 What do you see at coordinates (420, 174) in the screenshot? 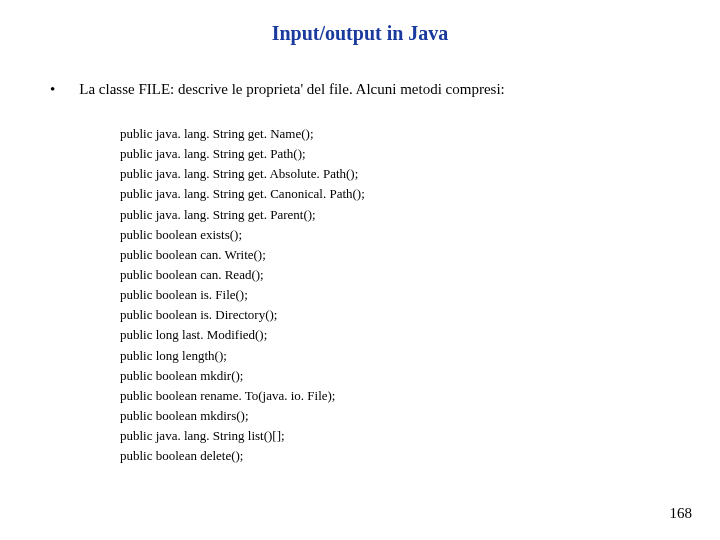
I see `method-line: public java. lang. String get. Absolute.…` at bounding box center [420, 174].